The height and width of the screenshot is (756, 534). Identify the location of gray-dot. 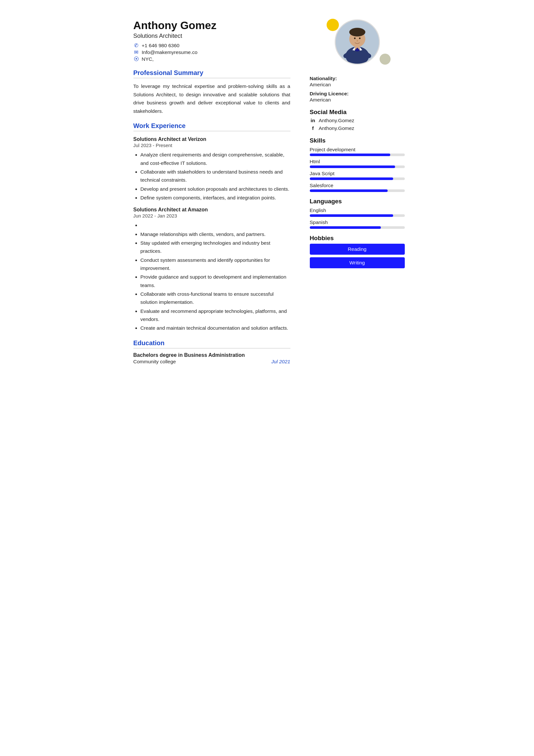
(385, 59).